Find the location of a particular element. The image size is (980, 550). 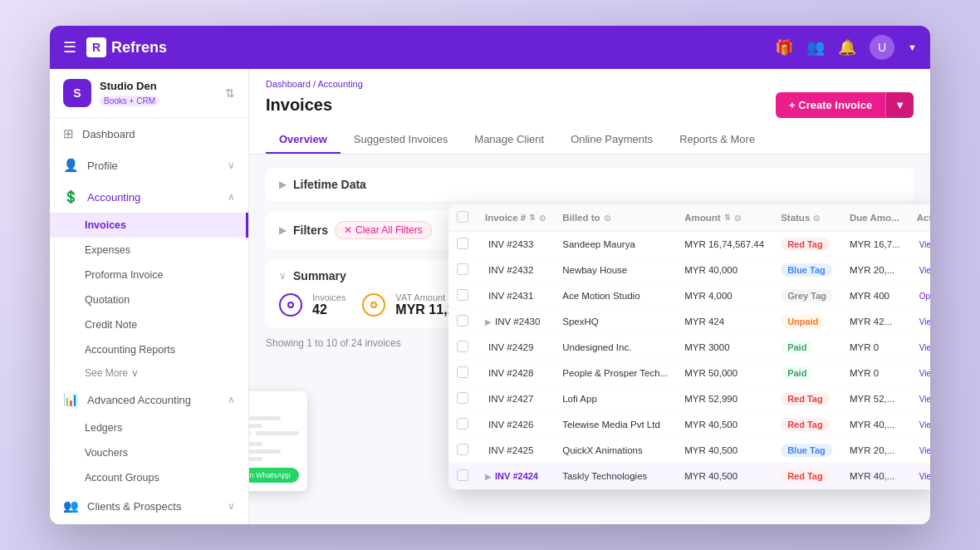

action-open-button: Open is located at coordinates (924, 296).